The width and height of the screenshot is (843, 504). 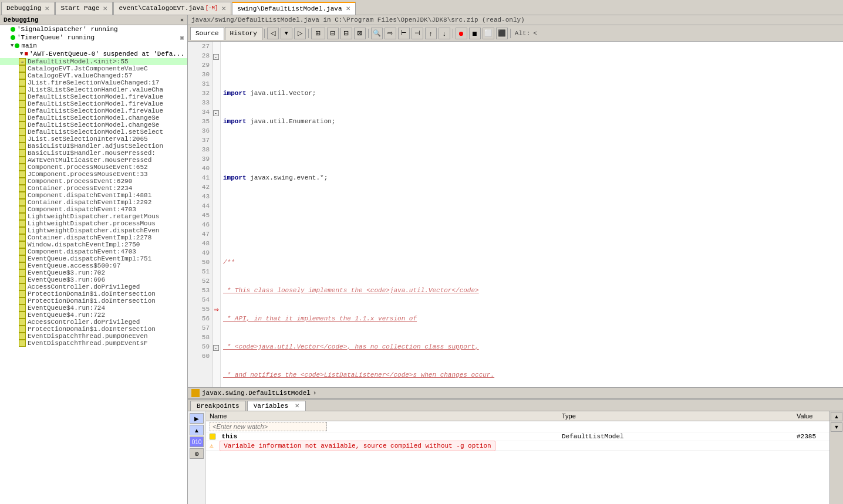 I want to click on toolbar-btn-forward: ▷, so click(x=300, y=33).